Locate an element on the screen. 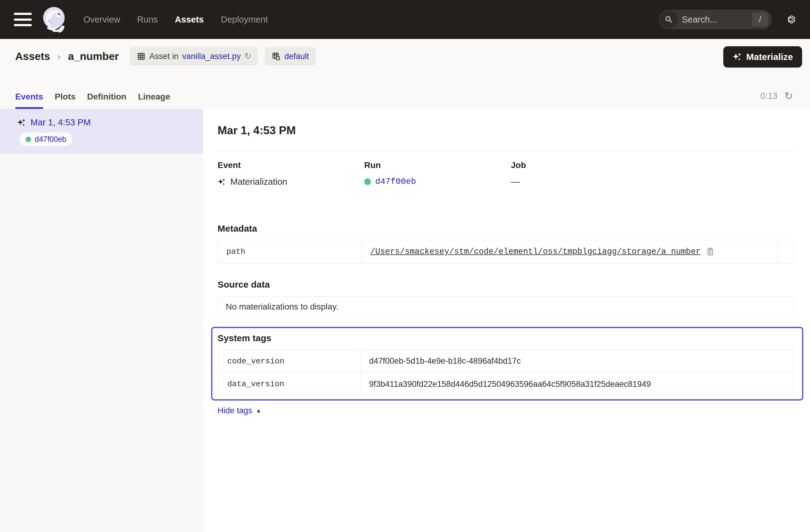 Image resolution: width=810 pixels, height=532 pixels. hide-tags-label: Hide tags is located at coordinates (235, 411).